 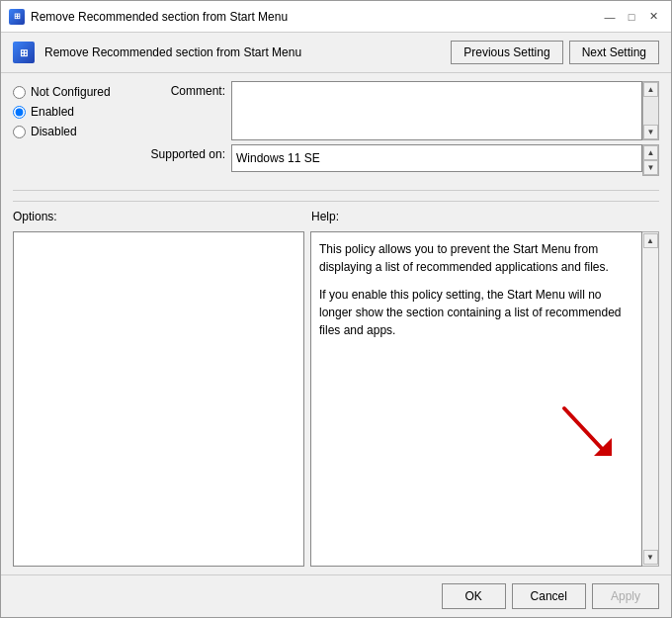 What do you see at coordinates (615, 52) in the screenshot?
I see `next-setting-button: Next Setting` at bounding box center [615, 52].